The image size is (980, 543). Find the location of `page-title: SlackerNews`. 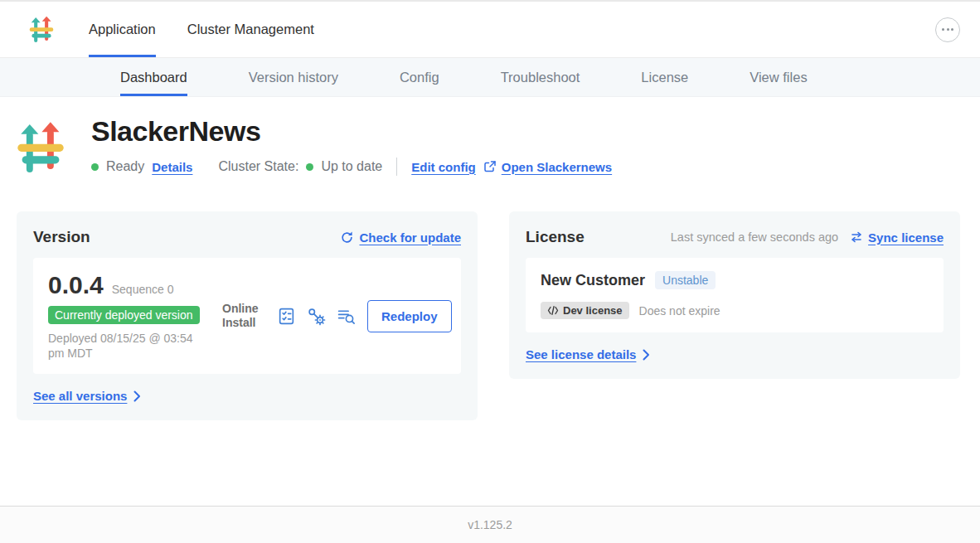

page-title: SlackerNews is located at coordinates (352, 131).